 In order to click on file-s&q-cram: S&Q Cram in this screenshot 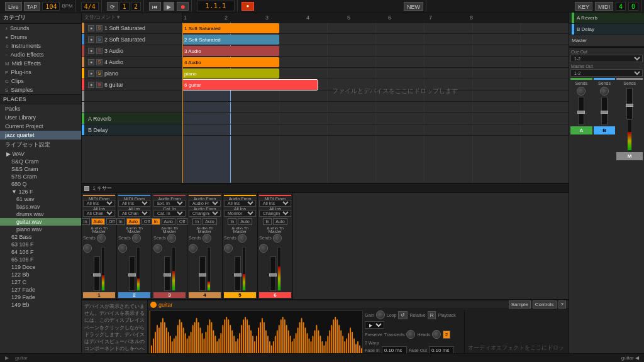, I will do `click(40, 162)`.